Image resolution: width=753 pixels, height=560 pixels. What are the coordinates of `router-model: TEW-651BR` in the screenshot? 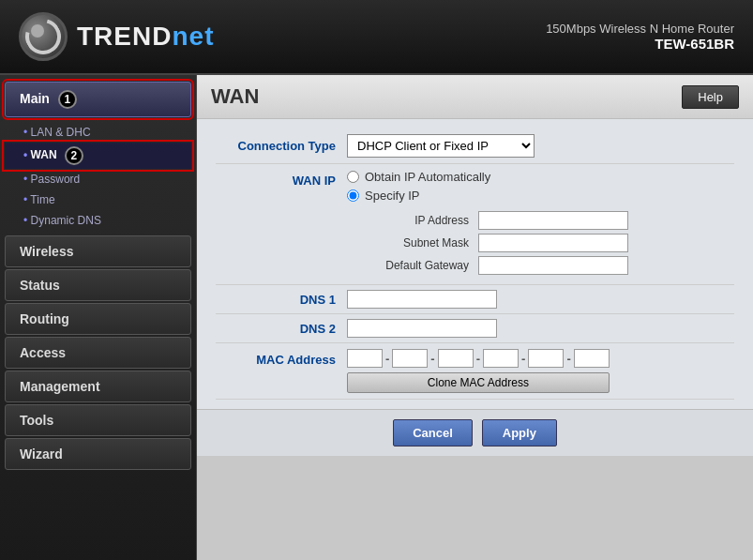 It's located at (640, 43).